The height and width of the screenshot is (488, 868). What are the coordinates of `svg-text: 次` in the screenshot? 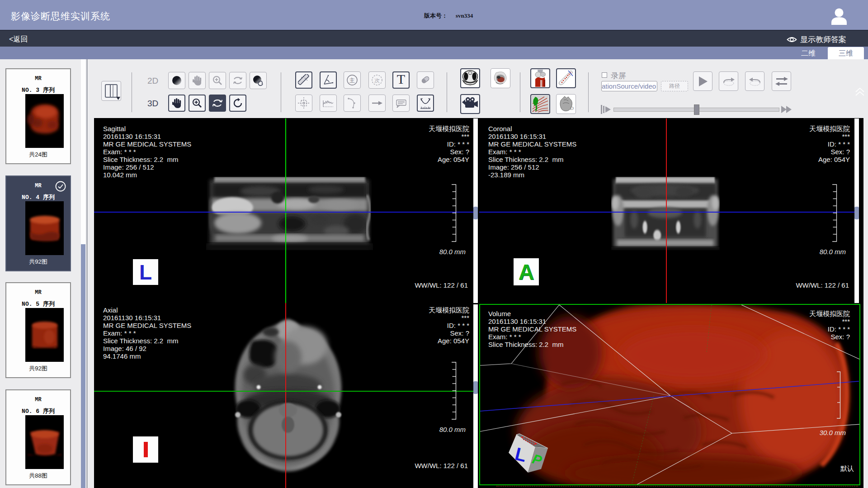 It's located at (377, 81).